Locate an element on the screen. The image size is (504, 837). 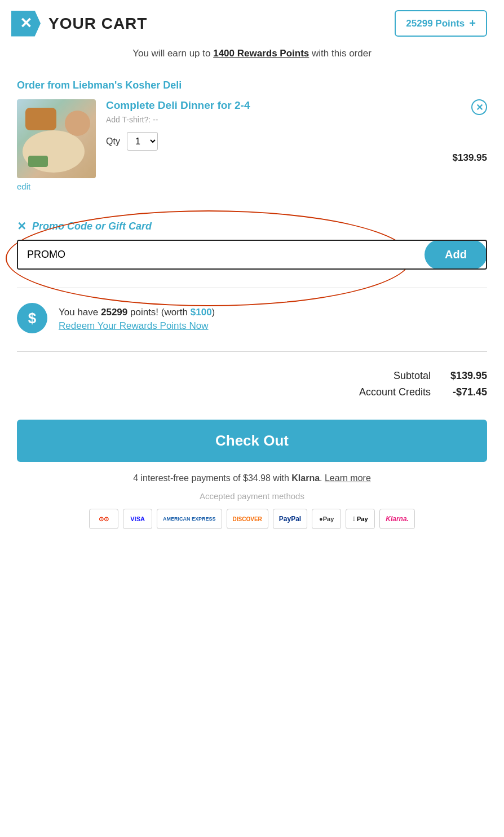
payment-icon-paypal: PayPal is located at coordinates (290, 519).